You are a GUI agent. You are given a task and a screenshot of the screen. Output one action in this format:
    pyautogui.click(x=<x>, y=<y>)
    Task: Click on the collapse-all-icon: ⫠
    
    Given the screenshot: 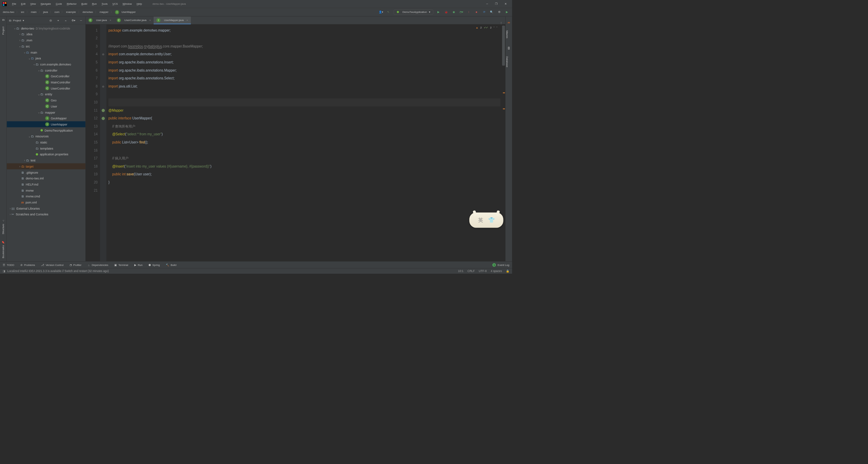 What is the action you would take?
    pyautogui.click(x=66, y=20)
    